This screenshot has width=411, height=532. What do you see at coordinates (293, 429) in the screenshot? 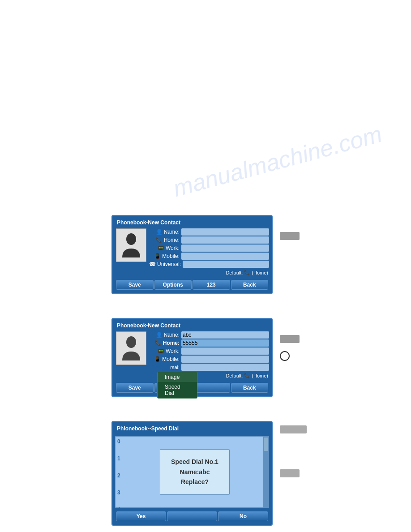
I see `sidebar3-top-indicator` at bounding box center [293, 429].